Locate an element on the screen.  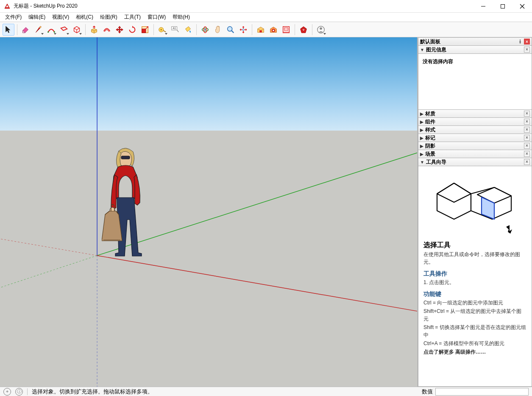
panel-header-collapsed: ▶标记× is located at coordinates (475, 138).